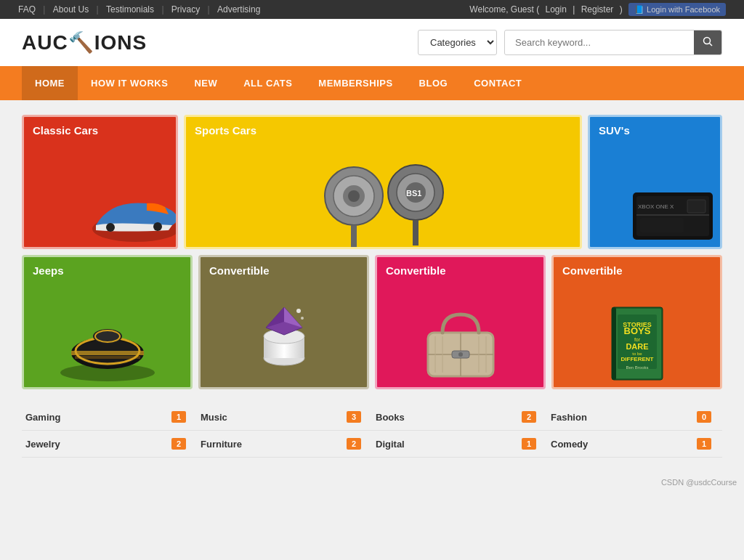  I want to click on top-bar: FAQ | About Us | Testimonials | Privacy …, so click(372, 9).